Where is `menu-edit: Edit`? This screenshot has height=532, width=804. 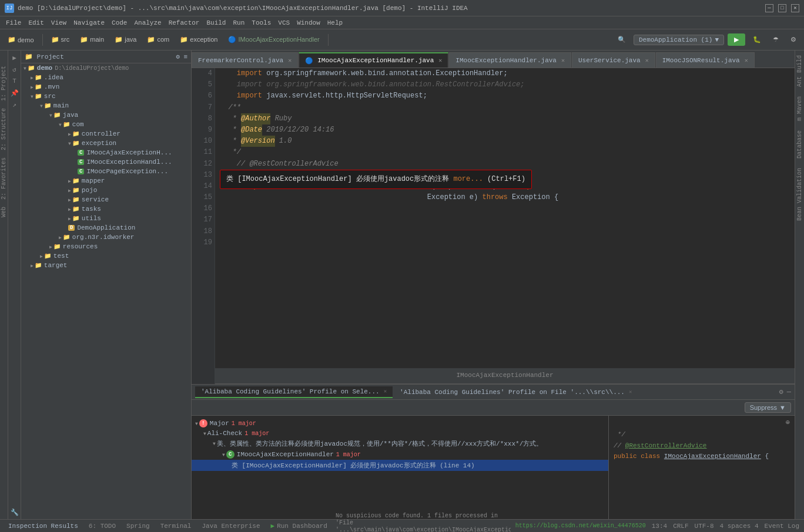
menu-edit: Edit is located at coordinates (36, 23).